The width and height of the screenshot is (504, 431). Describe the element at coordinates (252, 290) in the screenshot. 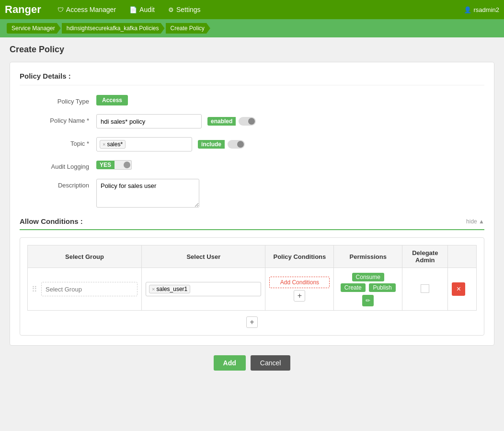

I see `table-row: ⠿ × sales_user1` at that location.